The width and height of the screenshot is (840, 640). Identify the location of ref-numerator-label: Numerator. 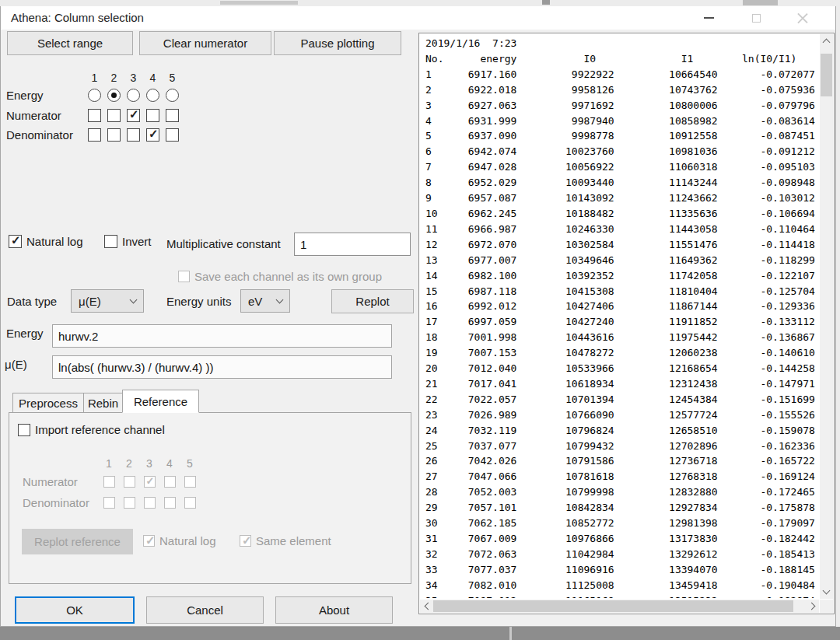
(61, 482).